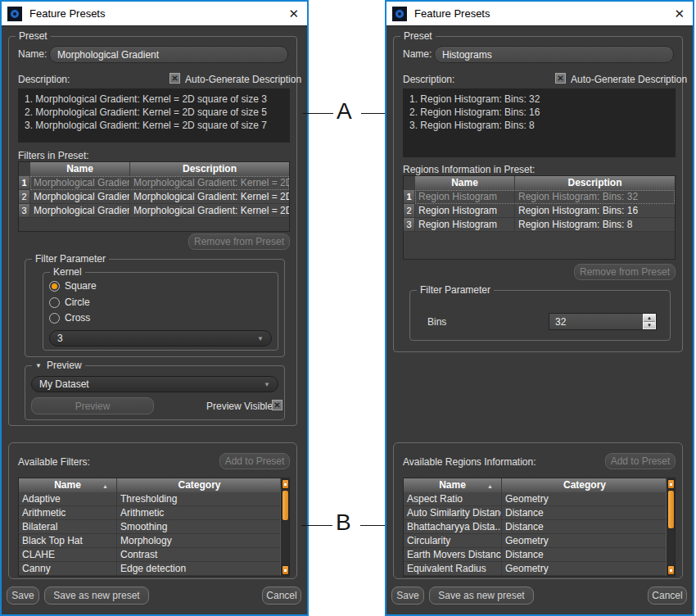 This screenshot has height=616, width=696. I want to click on radio-square: Square, so click(73, 286).